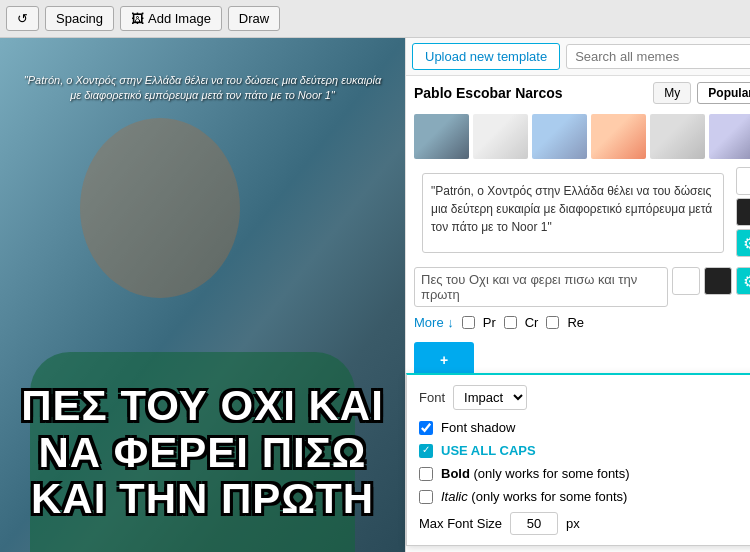 The height and width of the screenshot is (552, 750). I want to click on italic-row: Italic (only works for some fonts), so click(584, 496).